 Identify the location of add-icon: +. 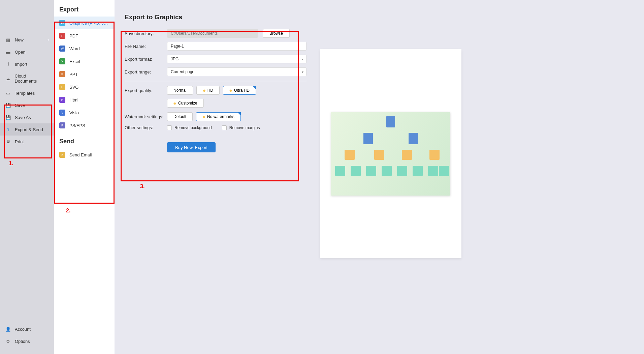
(48, 40).